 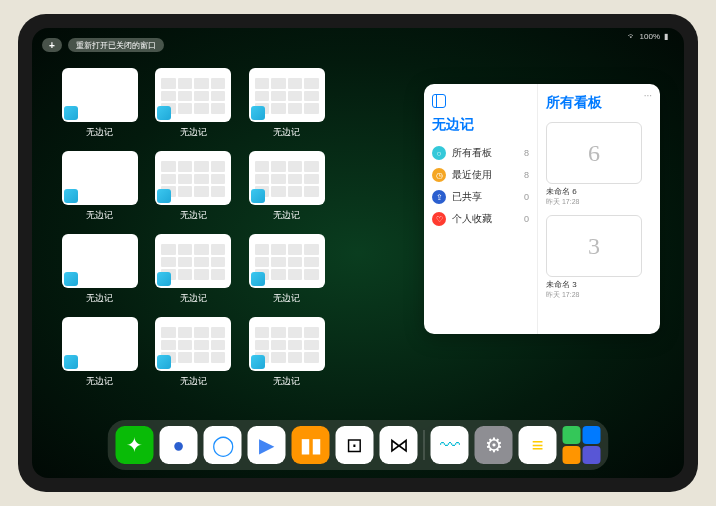 What do you see at coordinates (472, 153) in the screenshot?
I see `sidebar-item-label: 所有看板` at bounding box center [472, 153].